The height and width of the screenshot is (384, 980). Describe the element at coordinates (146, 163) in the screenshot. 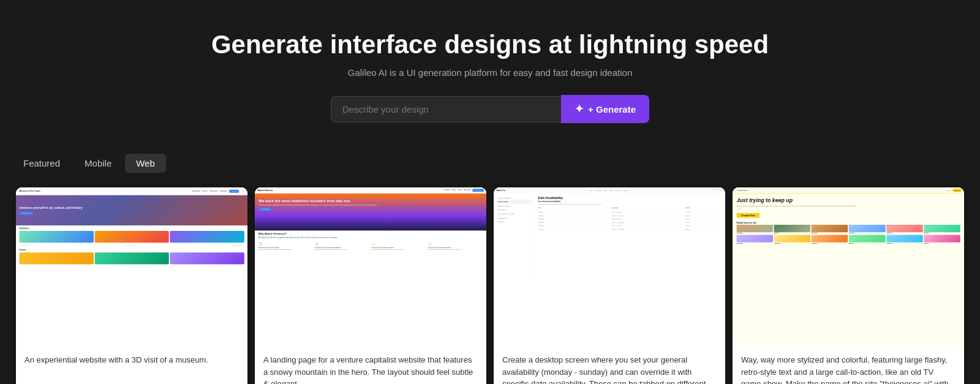

I see `tab-web: Web` at that location.